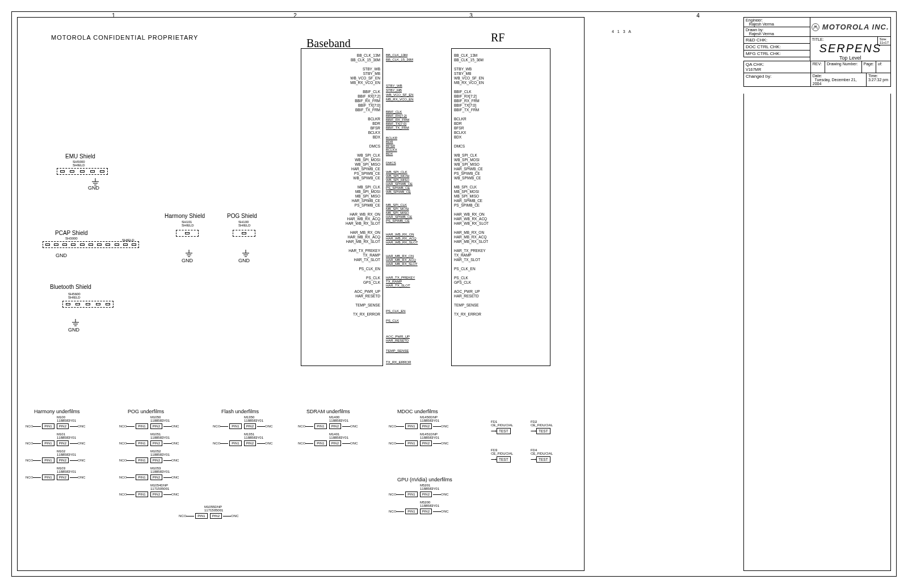  I want to click on rf-signal: DMCS, so click(460, 146).